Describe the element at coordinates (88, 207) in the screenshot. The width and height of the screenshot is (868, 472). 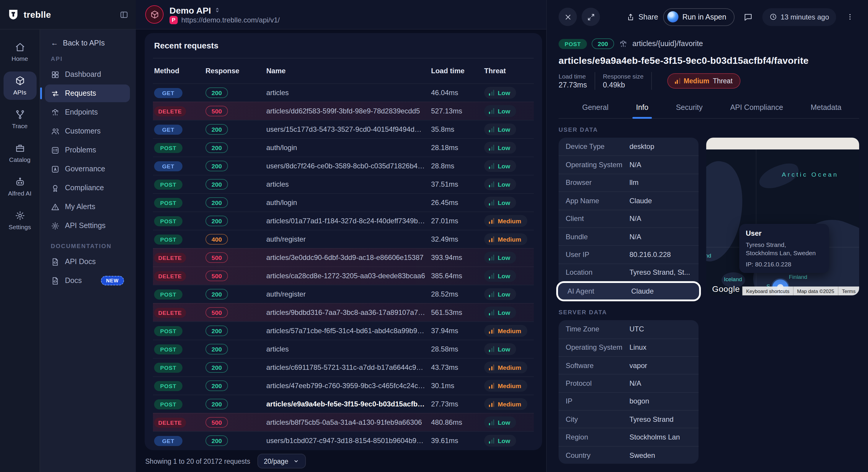
I see `sidebar-item-my-alerts: My Alerts` at that location.